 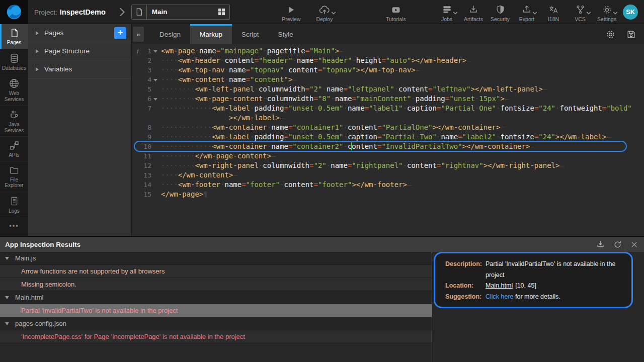 I want to click on sidebar-more-button: •••, so click(x=14, y=226).